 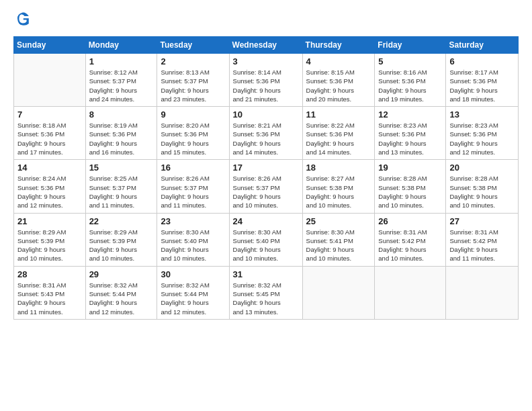 What do you see at coordinates (121, 46) in the screenshot?
I see `day-of-week-header: Monday` at bounding box center [121, 46].